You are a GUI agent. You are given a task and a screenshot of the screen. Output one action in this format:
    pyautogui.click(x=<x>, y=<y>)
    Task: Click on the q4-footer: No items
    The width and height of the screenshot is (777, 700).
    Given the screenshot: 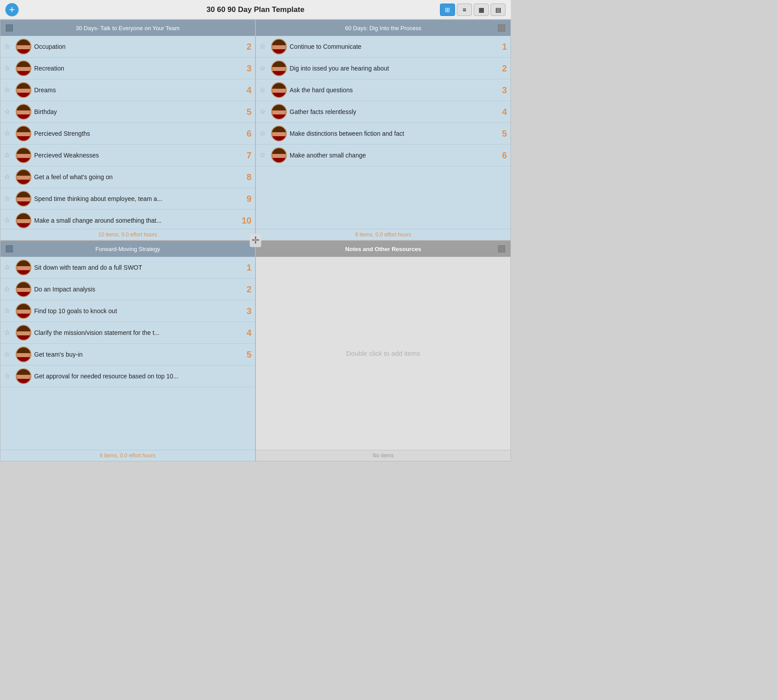 What is the action you would take?
    pyautogui.click(x=383, y=455)
    